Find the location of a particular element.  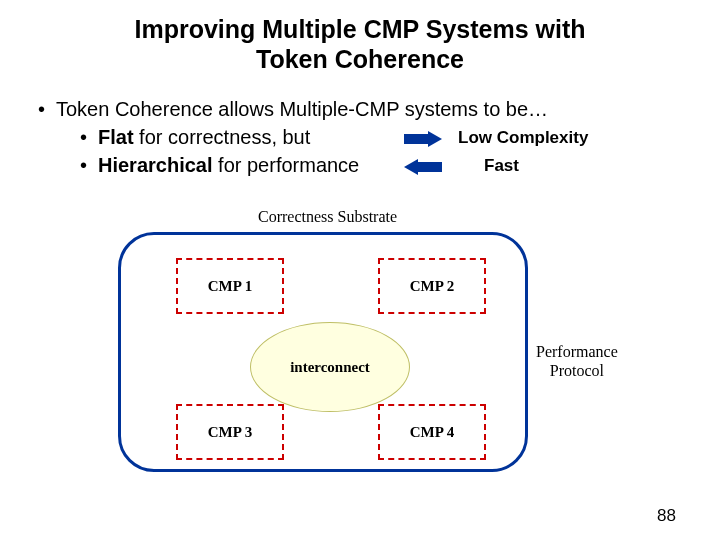

bullet-sub2-rest: for performance is located at coordinates (286, 165).